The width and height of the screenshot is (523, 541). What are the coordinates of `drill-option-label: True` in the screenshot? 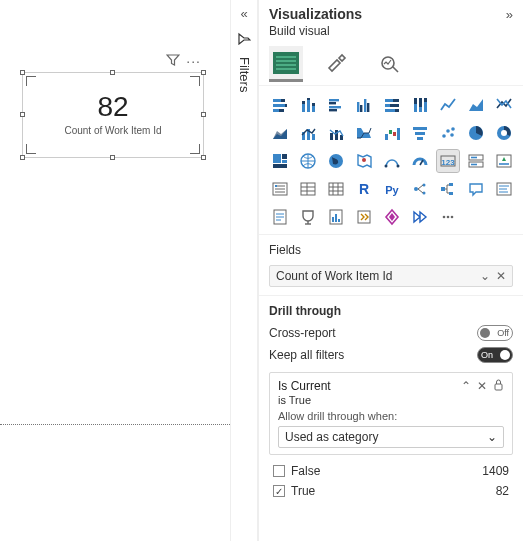 It's located at (303, 491).